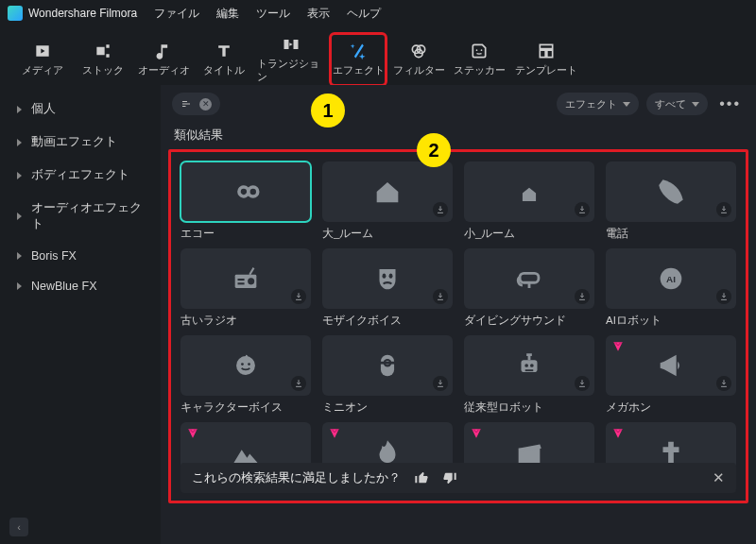 The height and width of the screenshot is (544, 756). I want to click on effect-cell: 古いラジオ, so click(246, 288).